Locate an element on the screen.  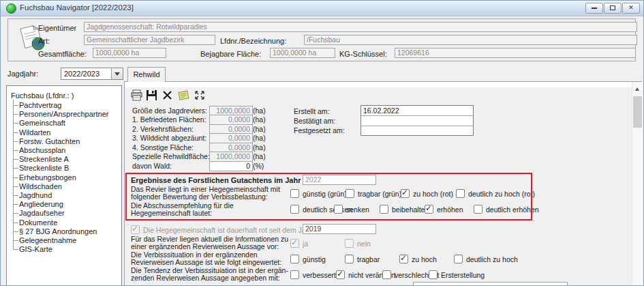
rehwildflaeche-unit: (ha) is located at coordinates (259, 156).